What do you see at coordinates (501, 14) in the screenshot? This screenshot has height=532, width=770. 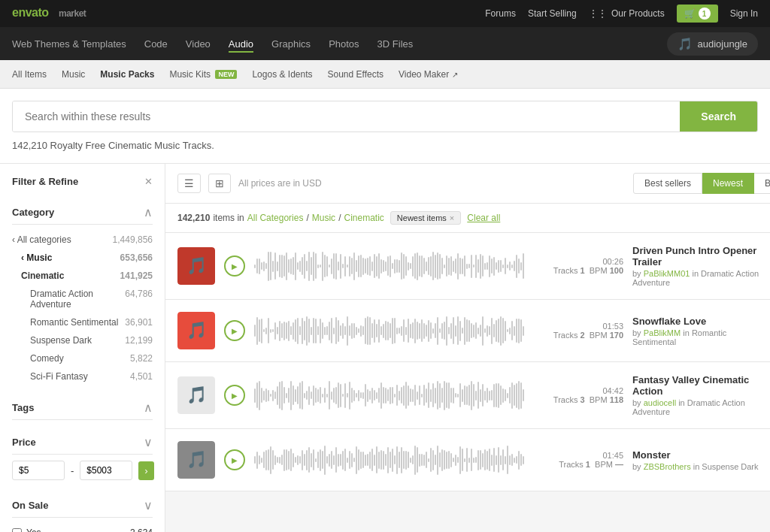 I see `forums-link: Forums` at bounding box center [501, 14].